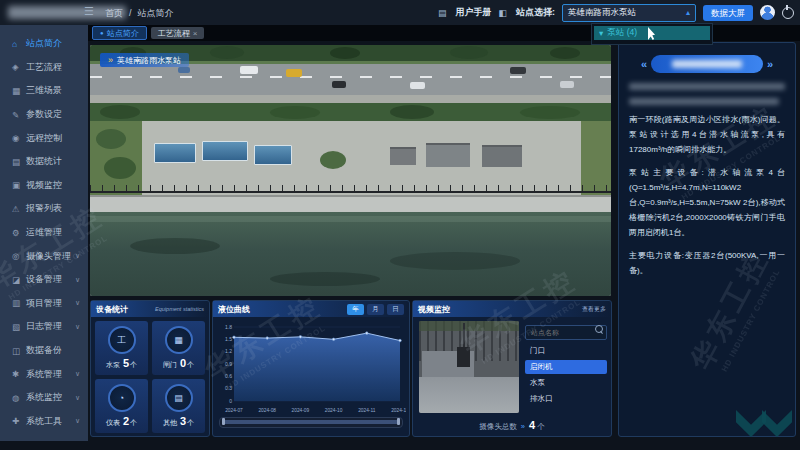 This screenshot has width=800, height=450. What do you see at coordinates (502, 13) in the screenshot?
I see `site-select-icon: ◧` at bounding box center [502, 13].